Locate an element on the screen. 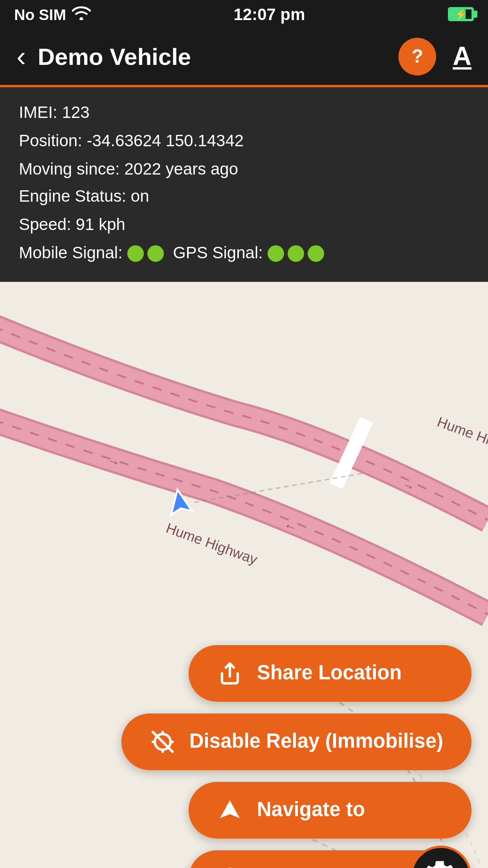  status-time: 12:07 pm is located at coordinates (270, 14).